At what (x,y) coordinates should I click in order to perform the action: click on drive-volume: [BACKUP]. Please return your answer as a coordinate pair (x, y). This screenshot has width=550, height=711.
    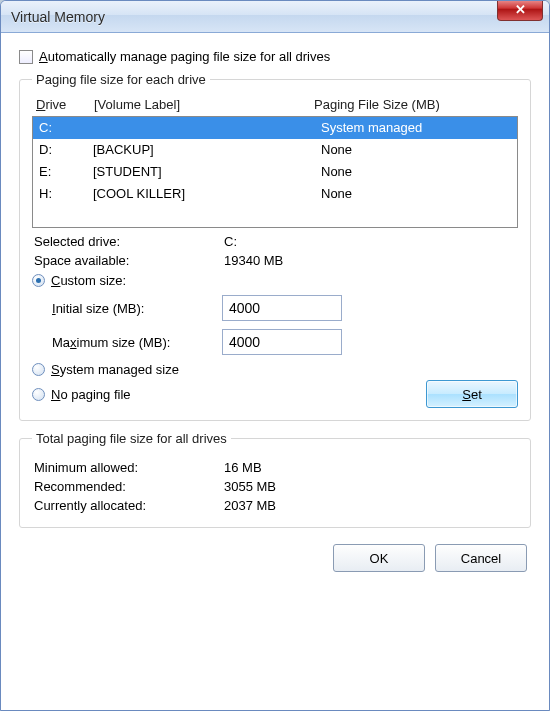
    Looking at the image, I should click on (207, 150).